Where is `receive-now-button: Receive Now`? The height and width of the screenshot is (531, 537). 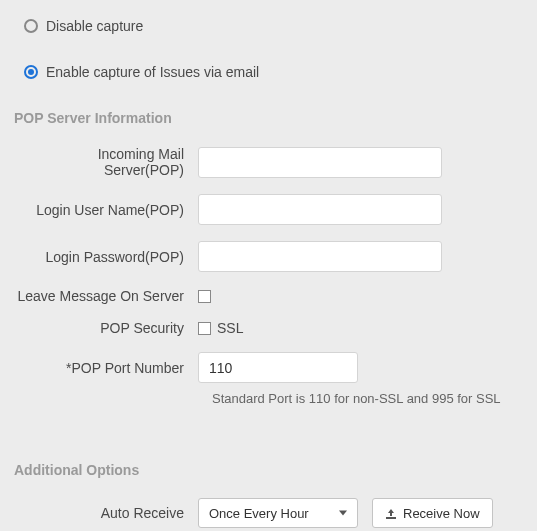 receive-now-button: Receive Now is located at coordinates (432, 513).